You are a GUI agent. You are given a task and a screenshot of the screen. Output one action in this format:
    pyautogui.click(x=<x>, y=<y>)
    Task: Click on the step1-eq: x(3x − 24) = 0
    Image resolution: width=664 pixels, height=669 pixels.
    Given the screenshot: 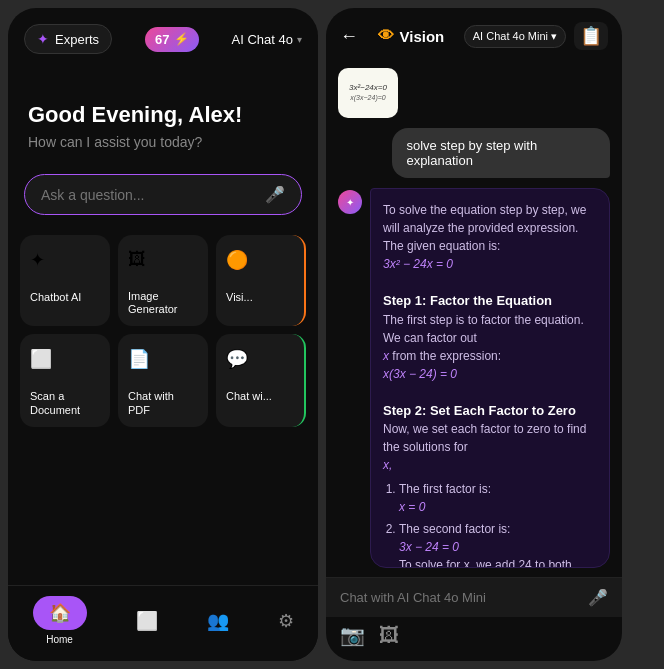 What is the action you would take?
    pyautogui.click(x=420, y=374)
    